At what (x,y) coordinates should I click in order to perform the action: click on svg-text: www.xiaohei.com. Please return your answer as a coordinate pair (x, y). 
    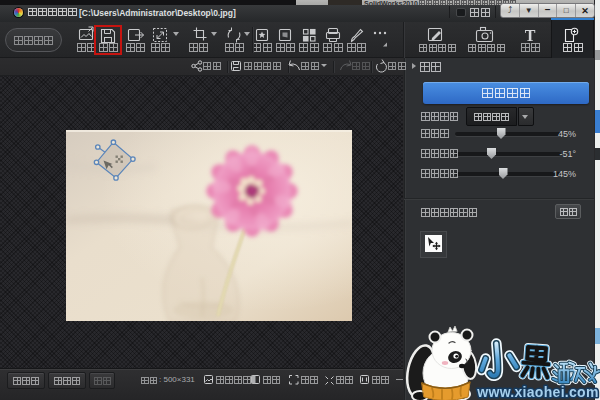
    Looking at the image, I should click on (537, 392).